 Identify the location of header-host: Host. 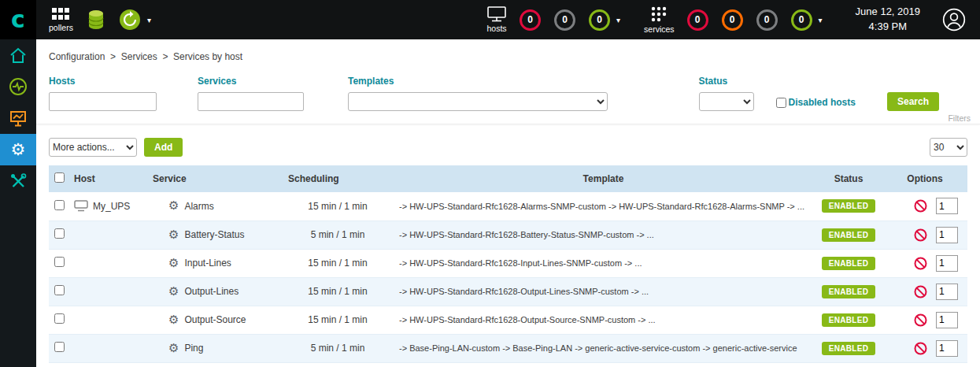
(109, 179).